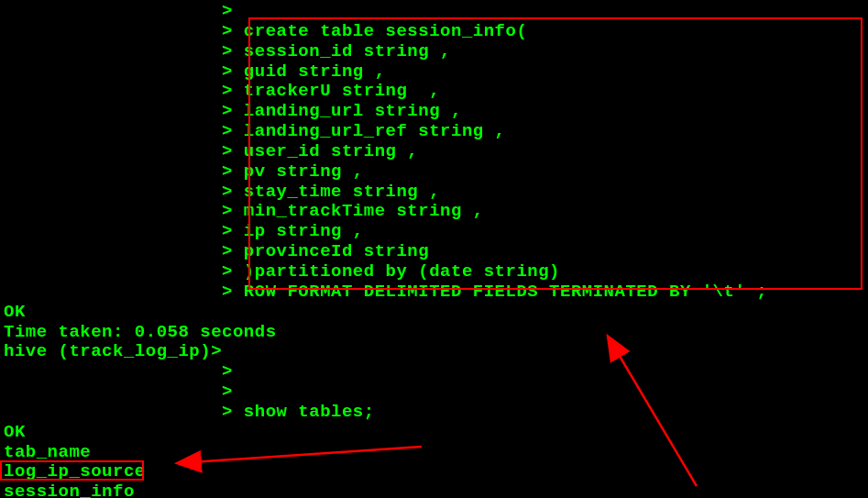  What do you see at coordinates (434, 252) in the screenshot?
I see `terminal-line: > provinceId string` at bounding box center [434, 252].